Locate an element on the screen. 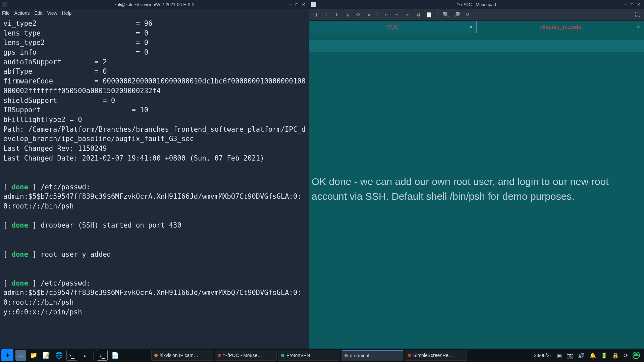 The width and height of the screenshot is (644, 362). terminal-active-icon: ›_ is located at coordinates (102, 355).